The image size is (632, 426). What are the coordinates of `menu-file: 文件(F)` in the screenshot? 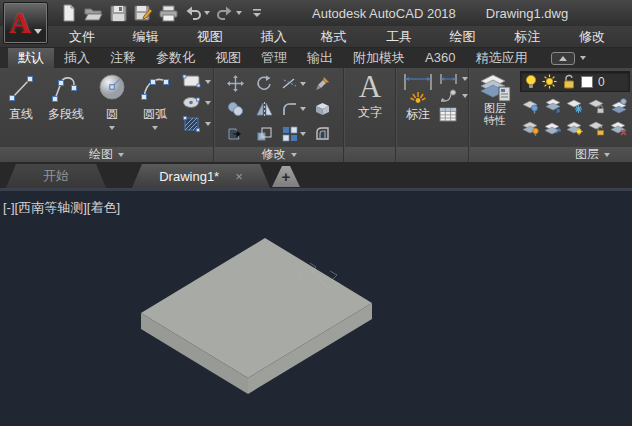 It's located at (88, 37).